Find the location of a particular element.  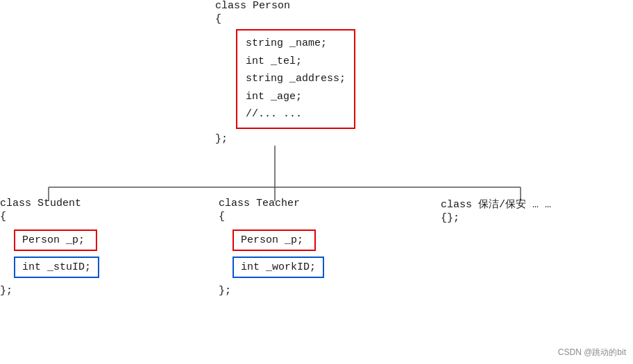

watermark: CSDN @跳动的bit is located at coordinates (592, 352).